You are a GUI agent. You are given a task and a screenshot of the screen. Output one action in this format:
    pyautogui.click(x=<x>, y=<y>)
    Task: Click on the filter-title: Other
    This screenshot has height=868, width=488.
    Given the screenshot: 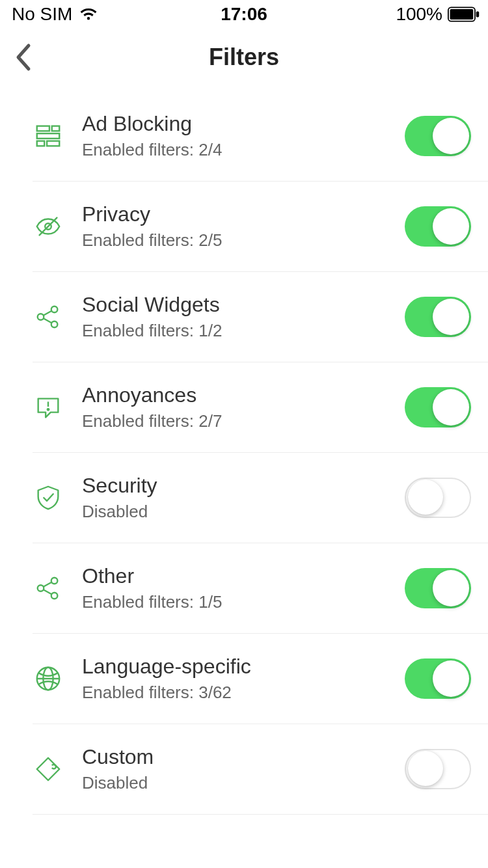 What is the action you would take?
    pyautogui.click(x=243, y=576)
    